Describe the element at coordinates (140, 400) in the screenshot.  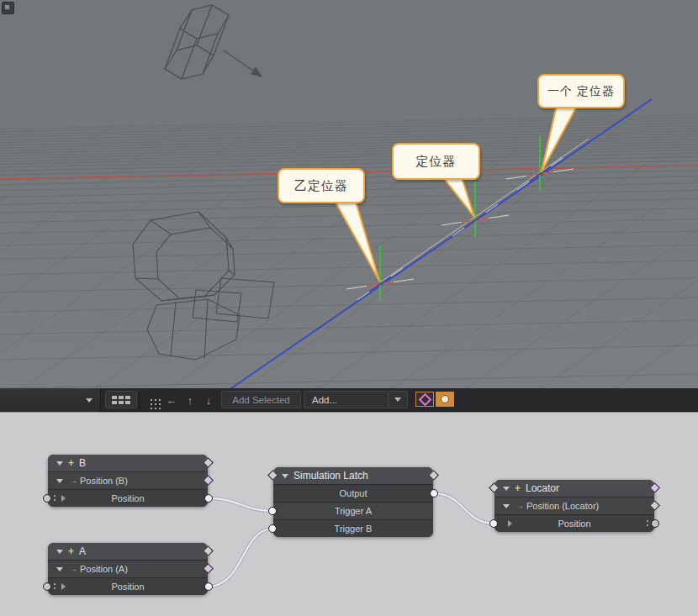
I see `toolbar-separator` at that location.